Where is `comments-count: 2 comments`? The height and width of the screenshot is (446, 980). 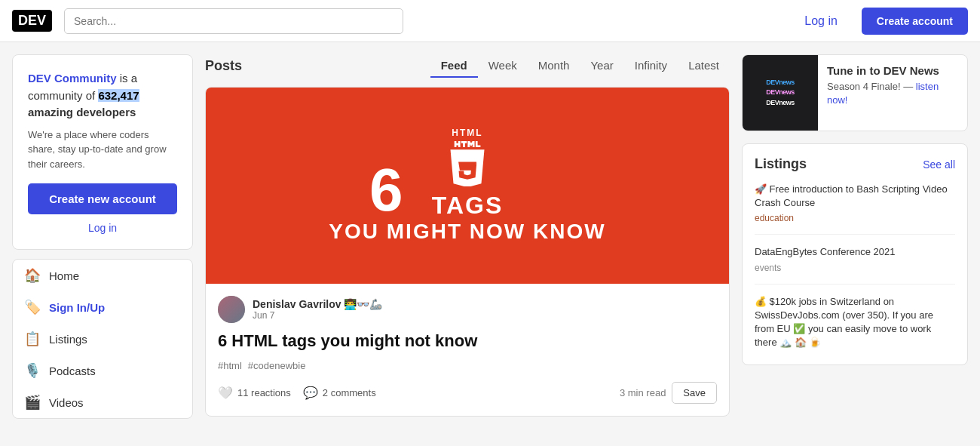 comments-count: 2 comments is located at coordinates (350, 392).